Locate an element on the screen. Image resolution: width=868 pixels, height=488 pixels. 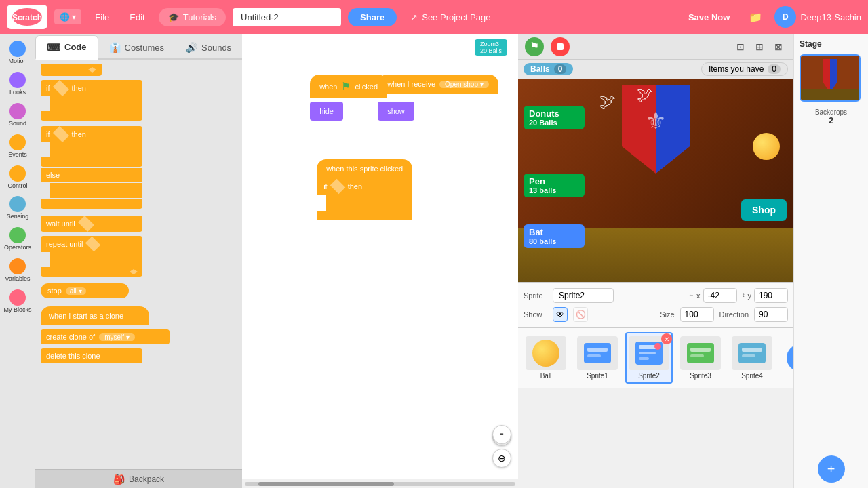
balls-items-row: Balls 0 Items you have 0 is located at coordinates (656, 69).